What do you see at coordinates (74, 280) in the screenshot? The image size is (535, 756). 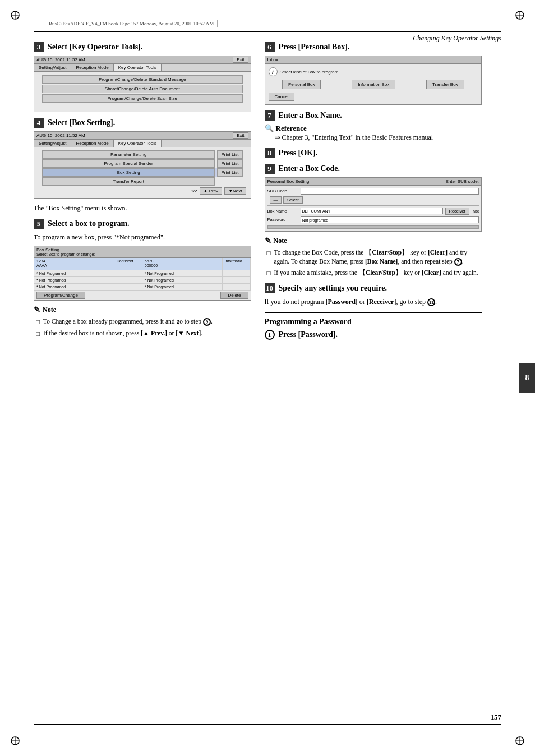 I see `step-5-cell-2-0: * Not Programed` at bounding box center [74, 280].